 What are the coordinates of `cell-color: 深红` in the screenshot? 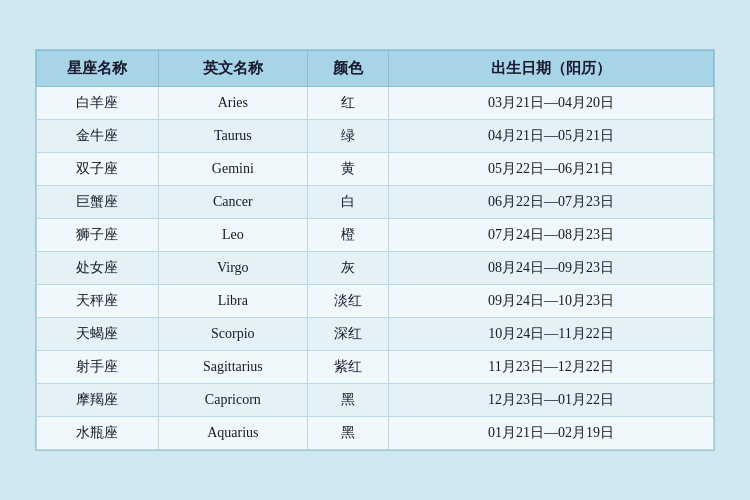 It's located at (348, 334).